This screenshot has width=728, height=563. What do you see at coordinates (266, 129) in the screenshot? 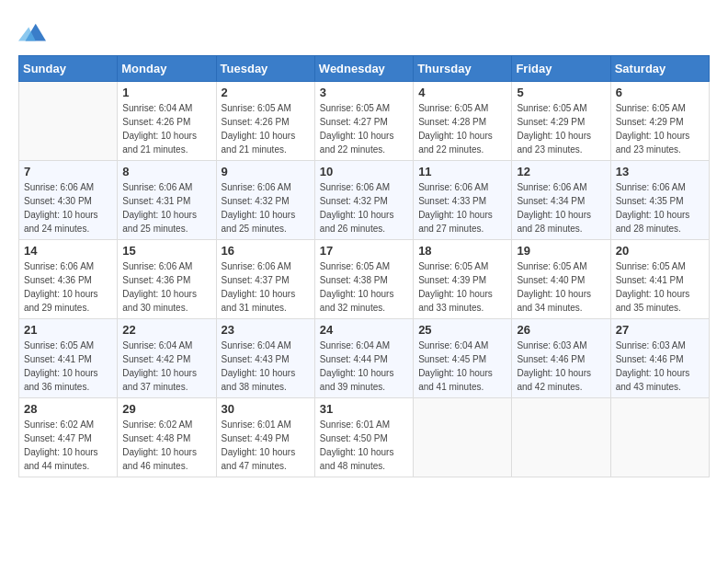
I see `day-detail: Sunrise: 6:05 AMSunset: 4:26 PMDaylight:…` at bounding box center [266, 129].